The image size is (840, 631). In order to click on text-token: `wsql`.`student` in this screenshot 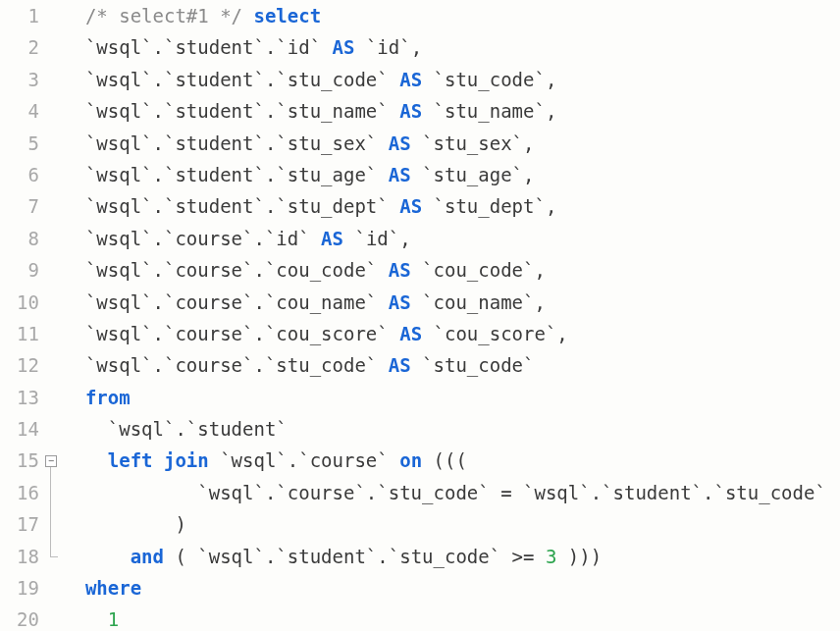, I will do `click(198, 429)`.